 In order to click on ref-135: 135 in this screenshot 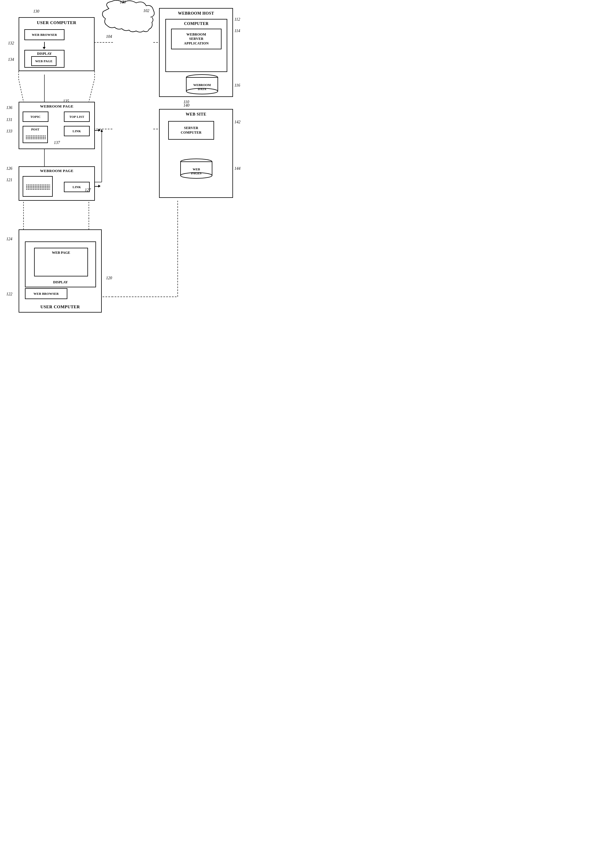, I will do `click(66, 101)`.